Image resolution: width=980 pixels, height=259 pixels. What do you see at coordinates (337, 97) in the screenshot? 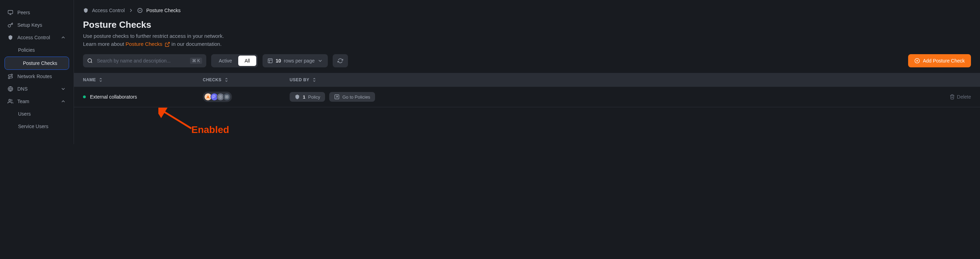
I see `external-square-icon` at bounding box center [337, 97].